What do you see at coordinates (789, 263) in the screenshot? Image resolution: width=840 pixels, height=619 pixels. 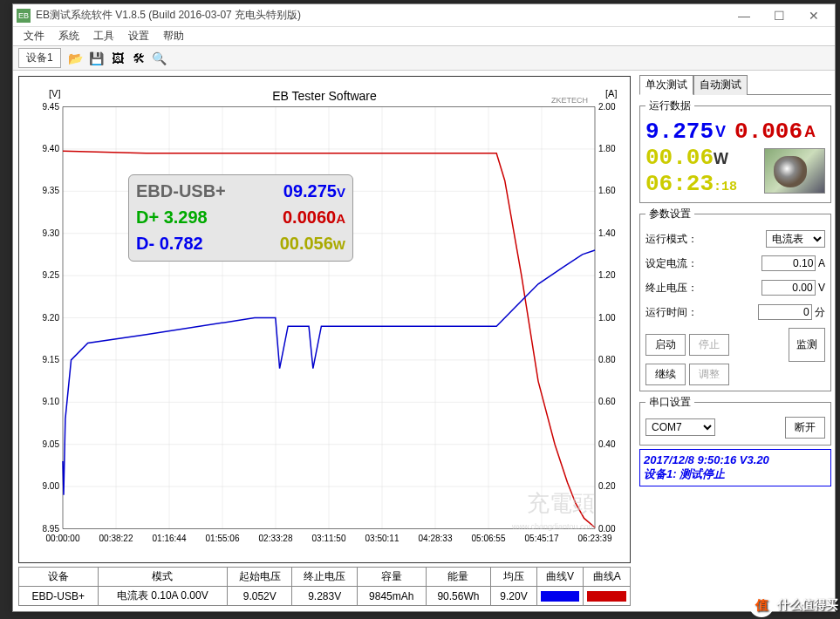 I see `set-current-input` at bounding box center [789, 263].